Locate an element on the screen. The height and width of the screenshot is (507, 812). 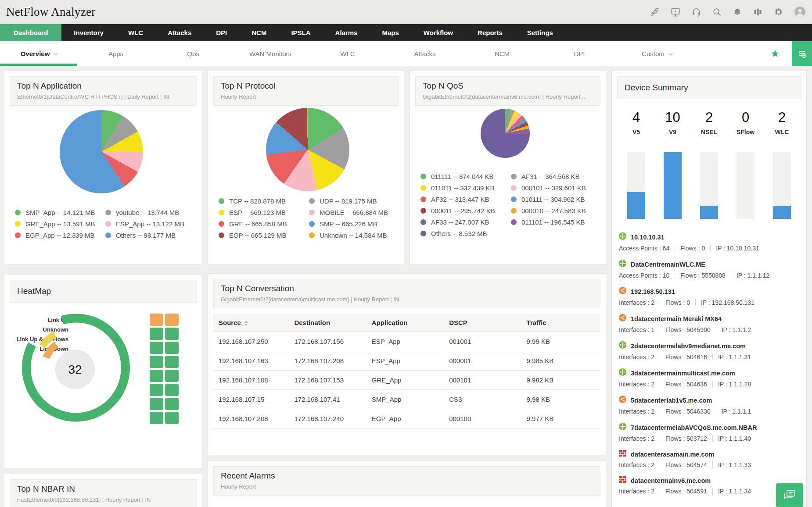
nav-item-ncm: NCM is located at coordinates (259, 32).